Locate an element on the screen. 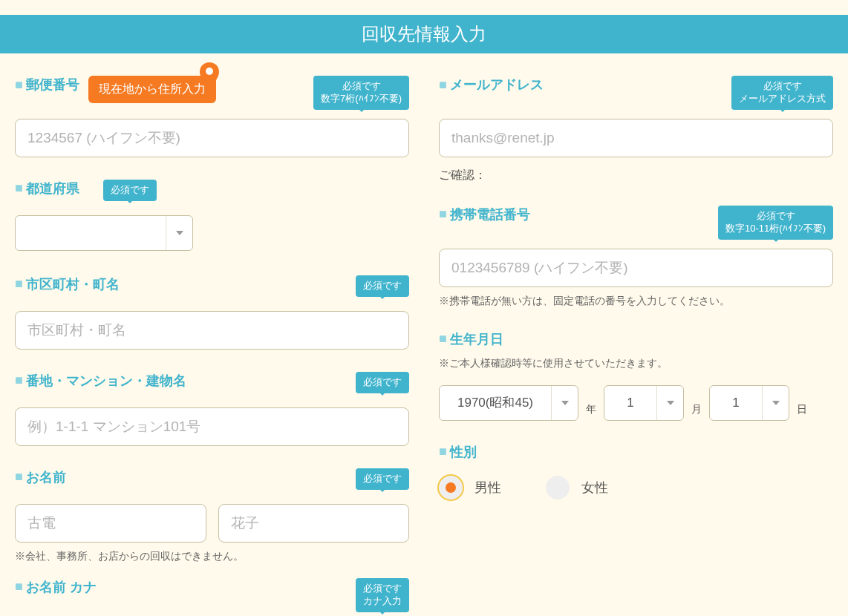  tooltip-kana: 必須ですカナ入力 is located at coordinates (382, 595).